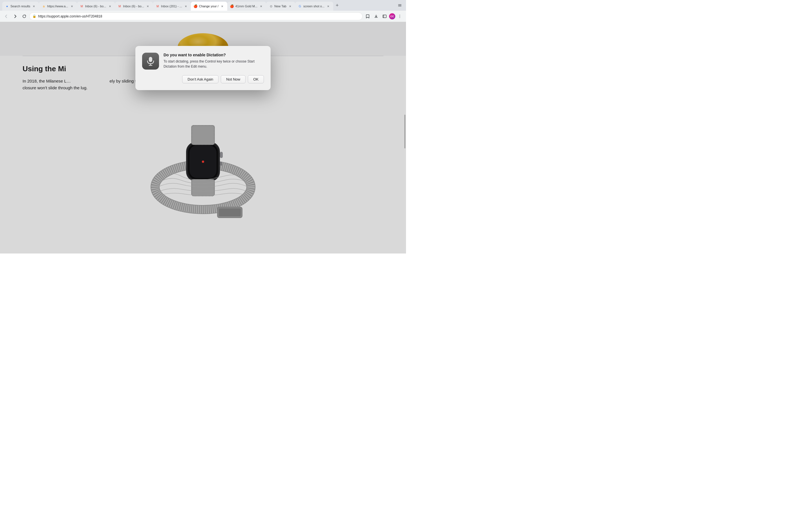 The height and width of the screenshot is (507, 812). Describe the element at coordinates (392, 16) in the screenshot. I see `profile-button: CC` at that location.